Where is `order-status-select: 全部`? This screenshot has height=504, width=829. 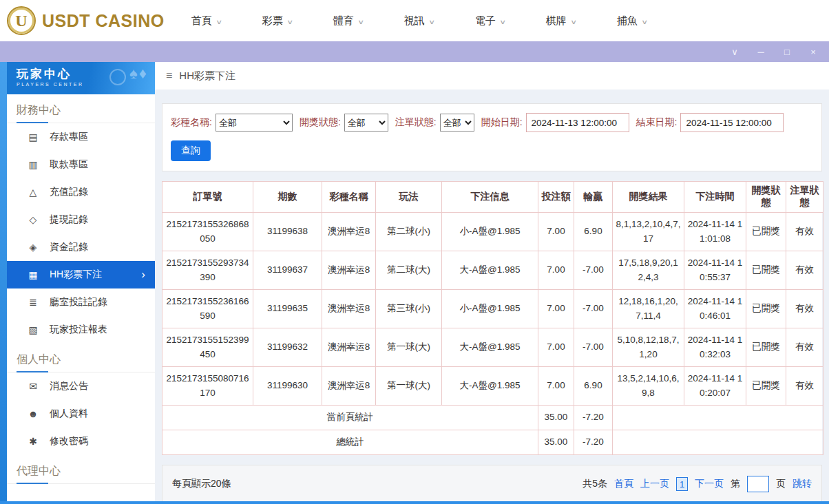 order-status-select: 全部 is located at coordinates (457, 123).